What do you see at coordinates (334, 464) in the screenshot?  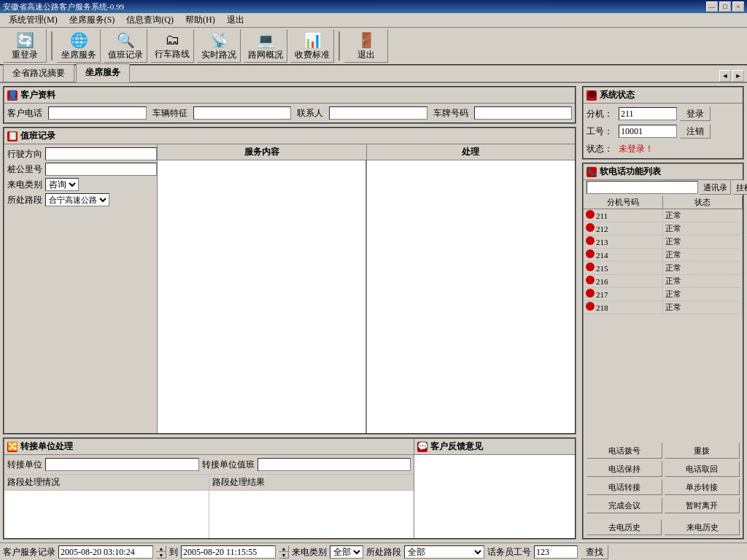 I see `transfer-shift-input` at bounding box center [334, 464].